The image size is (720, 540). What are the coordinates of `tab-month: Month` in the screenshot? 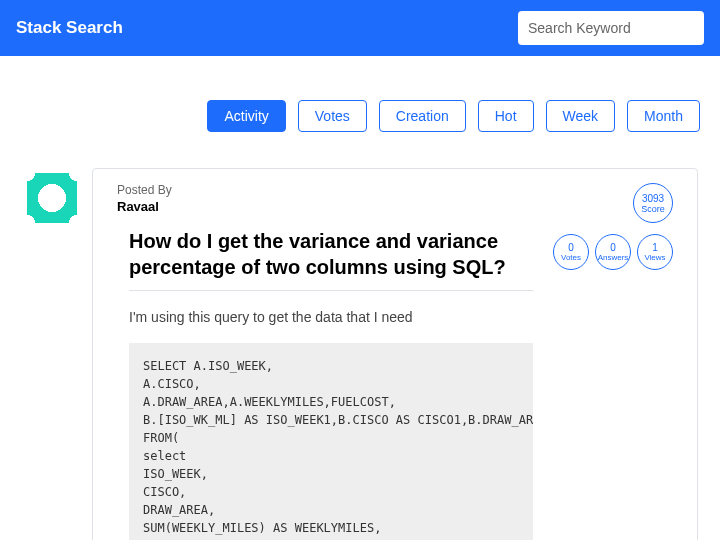 It's located at (664, 116).